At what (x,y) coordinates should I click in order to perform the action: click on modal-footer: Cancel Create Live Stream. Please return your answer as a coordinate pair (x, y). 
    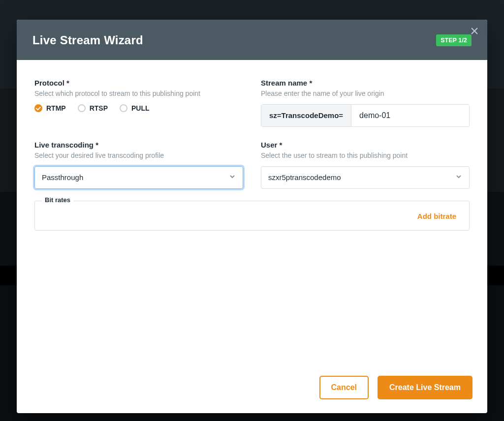
    Looking at the image, I should click on (252, 390).